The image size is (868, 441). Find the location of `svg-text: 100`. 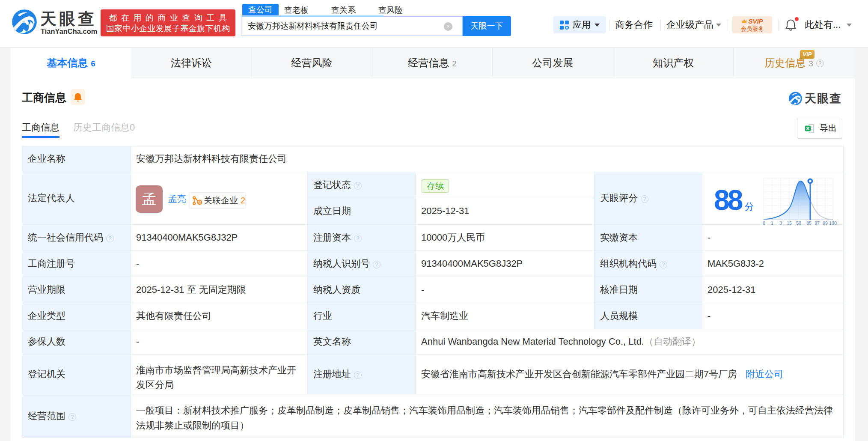

svg-text: 100 is located at coordinates (833, 223).